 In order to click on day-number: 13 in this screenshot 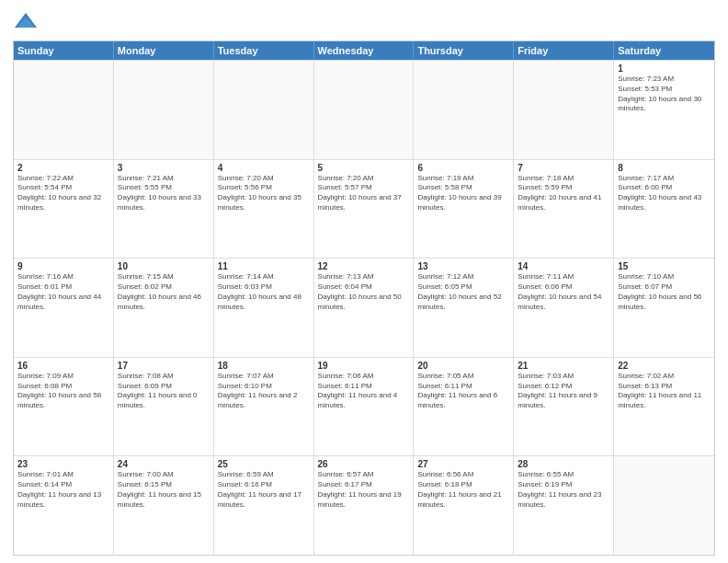, I will do `click(463, 267)`.